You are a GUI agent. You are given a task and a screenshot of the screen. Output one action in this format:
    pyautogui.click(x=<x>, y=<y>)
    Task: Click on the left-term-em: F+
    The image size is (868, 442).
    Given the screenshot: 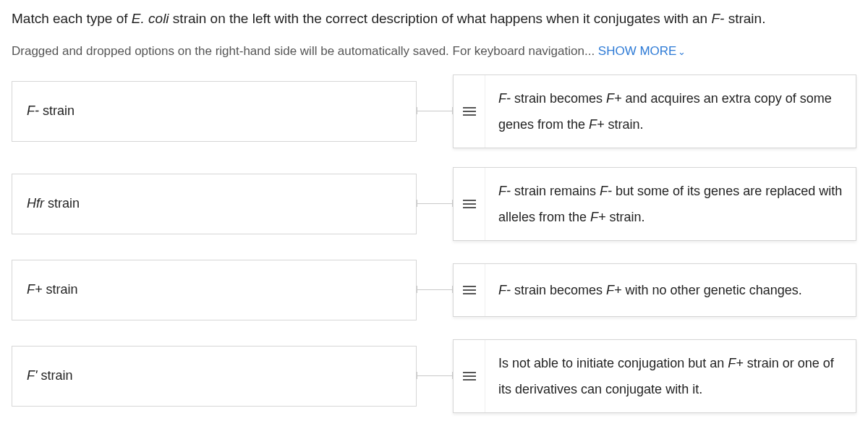 What is the action you would take?
    pyautogui.click(x=35, y=289)
    